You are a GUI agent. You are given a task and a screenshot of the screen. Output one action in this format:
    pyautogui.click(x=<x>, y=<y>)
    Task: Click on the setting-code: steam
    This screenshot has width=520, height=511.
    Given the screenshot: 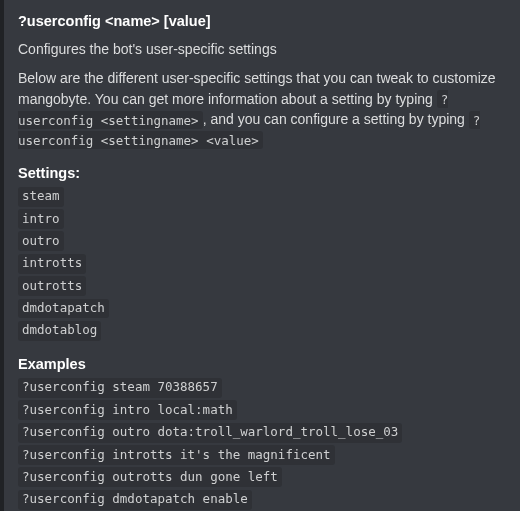 What is the action you would take?
    pyautogui.click(x=41, y=197)
    